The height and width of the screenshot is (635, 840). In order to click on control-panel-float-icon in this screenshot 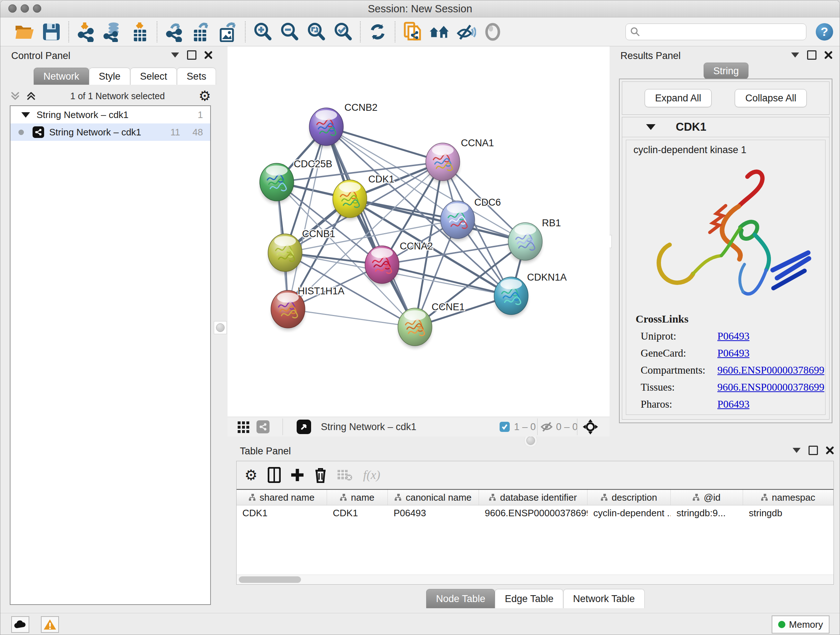, I will do `click(192, 55)`.